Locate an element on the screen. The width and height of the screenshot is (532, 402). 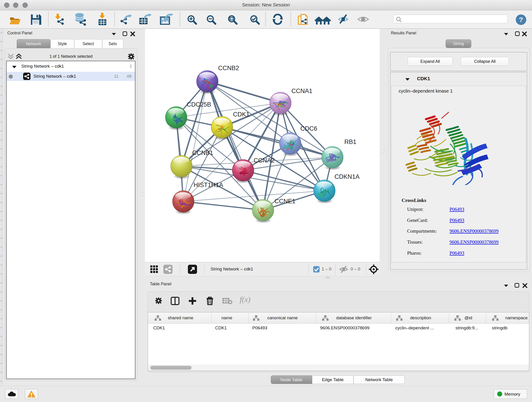
svg-text: RB1 is located at coordinates (350, 142).